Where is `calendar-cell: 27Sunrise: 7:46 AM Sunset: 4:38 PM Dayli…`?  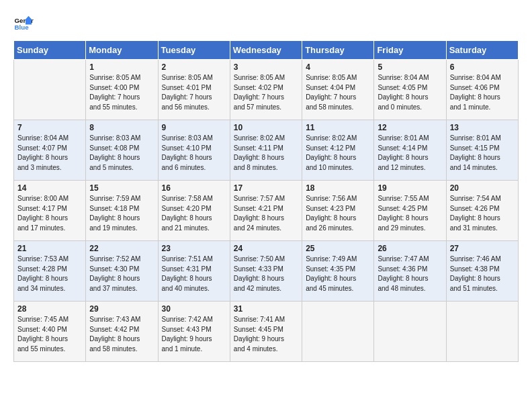 calendar-cell: 27Sunrise: 7:46 AM Sunset: 4:38 PM Dayli… is located at coordinates (482, 271).